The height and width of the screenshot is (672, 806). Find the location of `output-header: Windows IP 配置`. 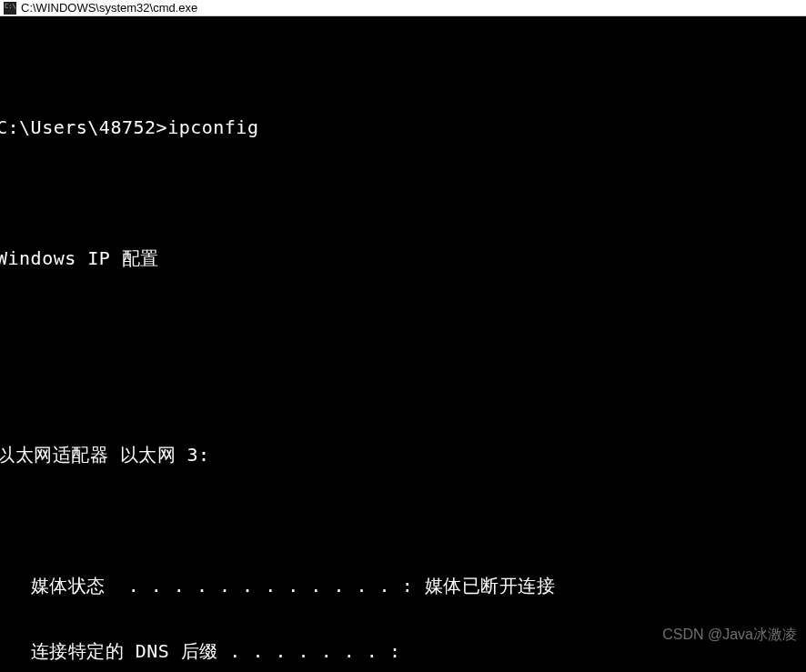

output-header: Windows IP 配置 is located at coordinates (403, 258).